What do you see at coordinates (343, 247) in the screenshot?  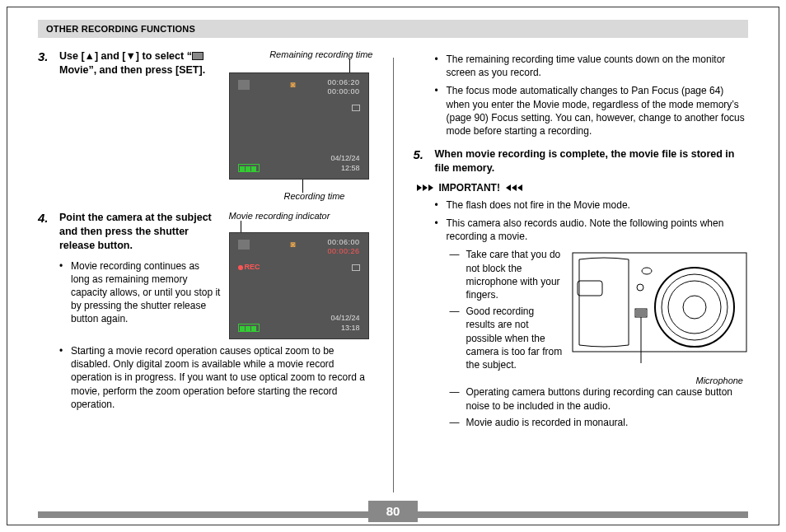 I see `lcd-times: 00:06:00 00:00:26` at bounding box center [343, 247].